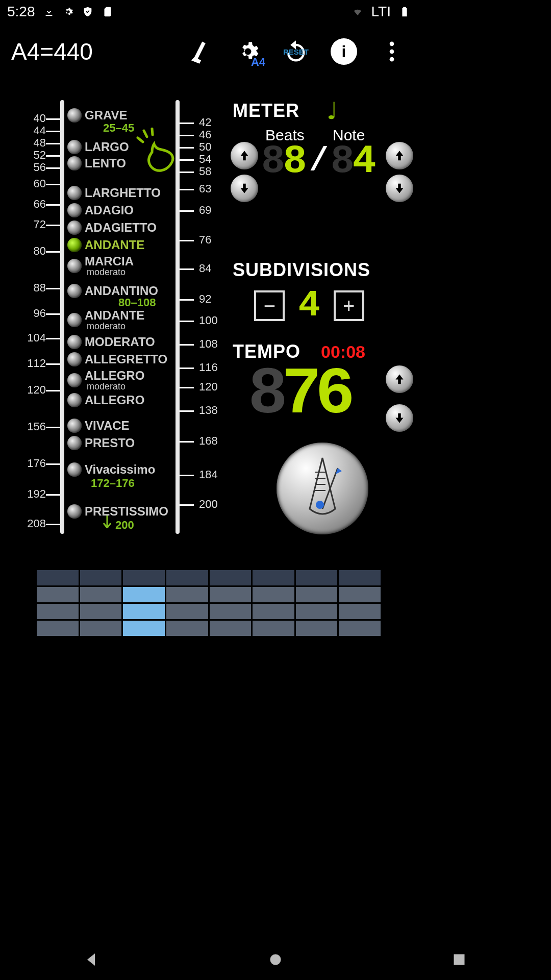 The height and width of the screenshot is (980, 551). Describe the element at coordinates (205, 159) in the screenshot. I see `scale-label: 54` at that location.